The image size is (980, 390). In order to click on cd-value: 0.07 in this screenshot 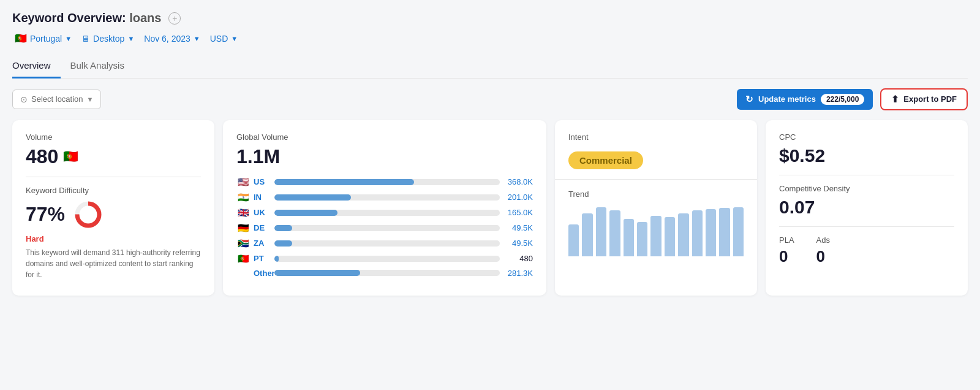, I will do `click(867, 207)`.